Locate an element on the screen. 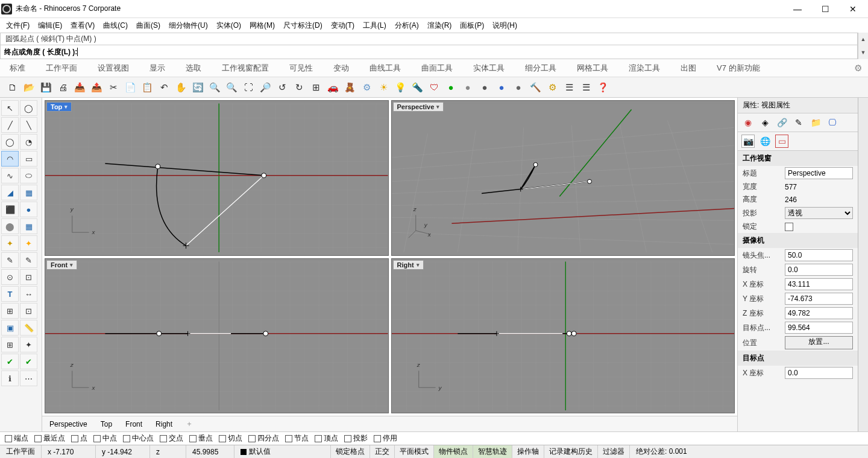 This screenshot has height=458, width=868. new-icon: 🗋 is located at coordinates (12, 87).